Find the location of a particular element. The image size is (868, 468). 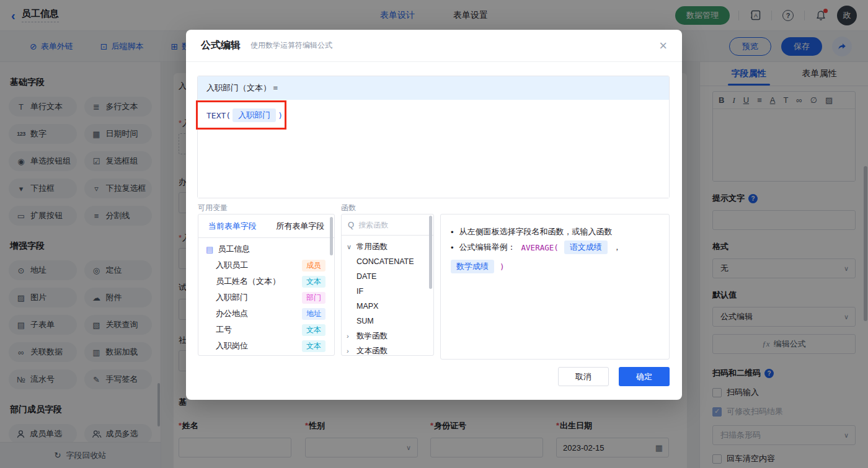

variables-panel: 当前表单字段 所有表单字段 ▤ 员工信息 入职员工 成员 员工姓名（文本） 文本… is located at coordinates (267, 285).